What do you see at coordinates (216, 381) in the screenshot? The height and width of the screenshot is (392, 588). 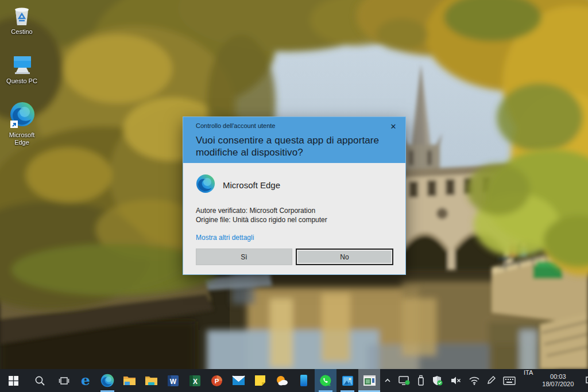 I see `svg-text: P` at bounding box center [216, 381].